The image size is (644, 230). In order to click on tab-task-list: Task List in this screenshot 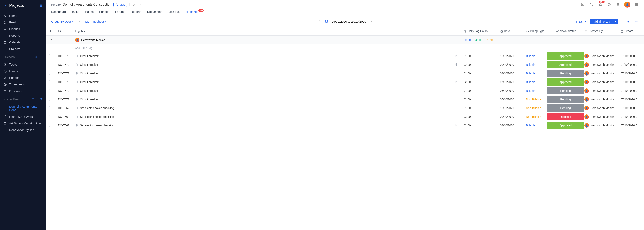, I will do `click(174, 12)`.